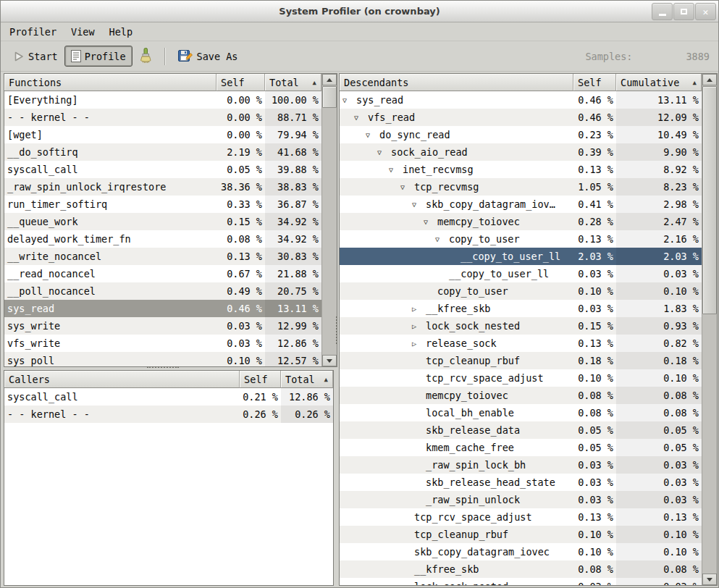 Image resolution: width=719 pixels, height=588 pixels. Describe the element at coordinates (163, 343) in the screenshot. I see `functions-table-row: vfs_write0.03 %12.86 %` at that location.